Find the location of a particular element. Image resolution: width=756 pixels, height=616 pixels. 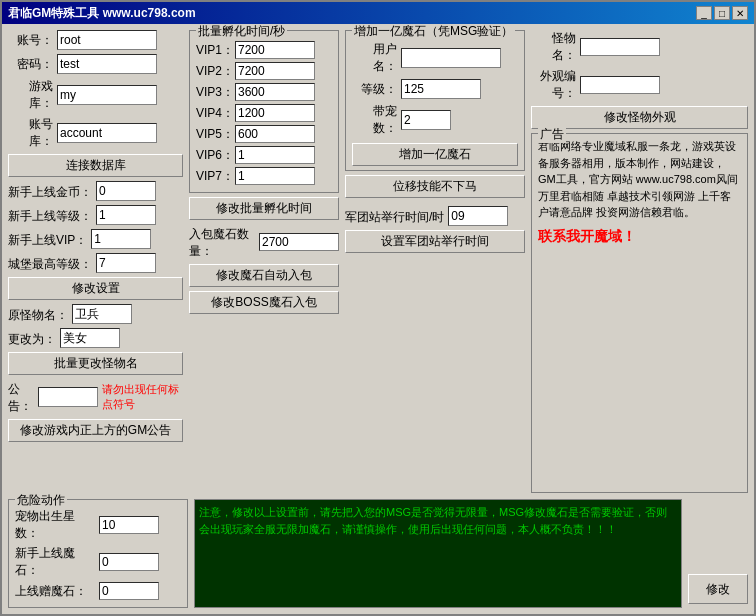

newbie-gold-label: 新手上线金币： is located at coordinates (50, 192).